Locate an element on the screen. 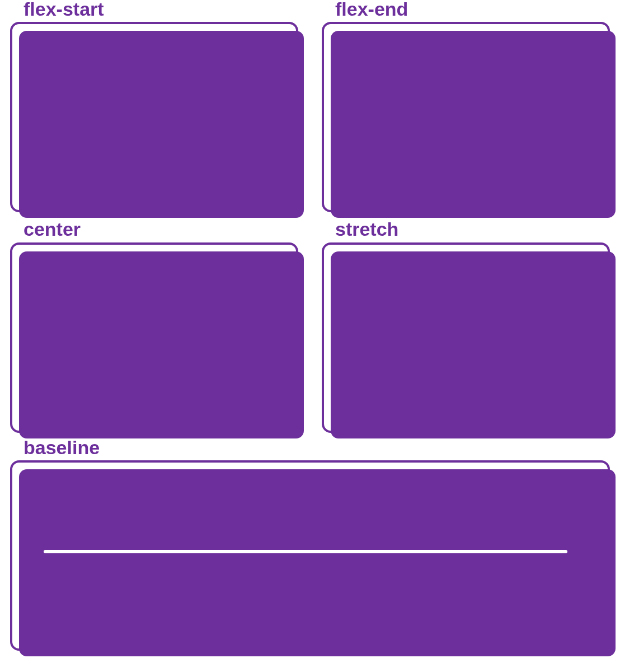 This screenshot has width=620, height=672. items-center is located at coordinates (161, 345).